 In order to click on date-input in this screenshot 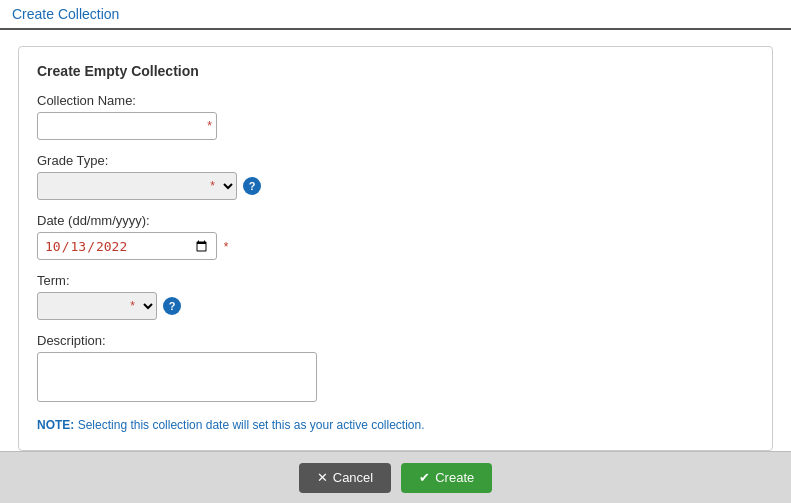, I will do `click(127, 246)`.